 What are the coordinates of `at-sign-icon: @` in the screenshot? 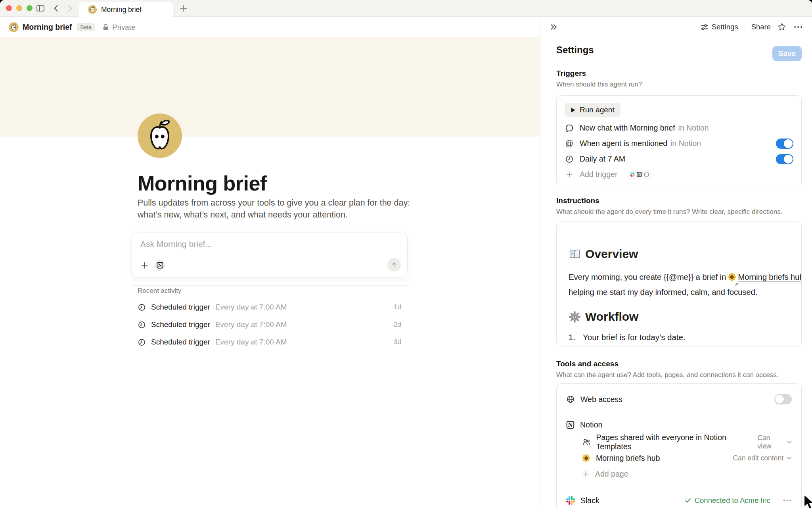 It's located at (569, 144).